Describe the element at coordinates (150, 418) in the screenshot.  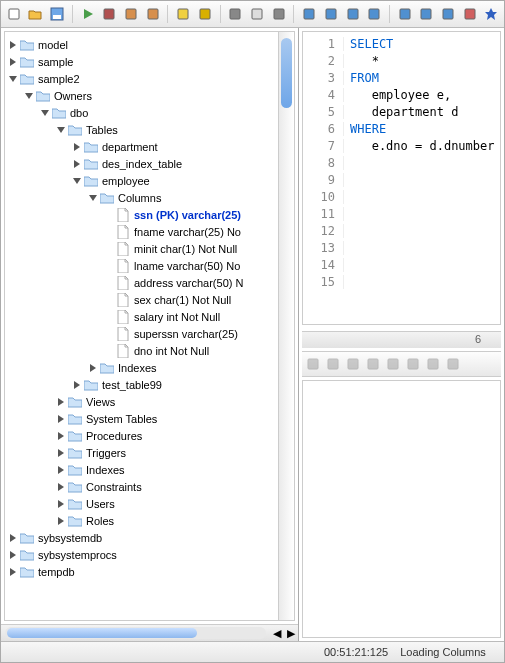
I see `tree-row: System Tables` at that location.